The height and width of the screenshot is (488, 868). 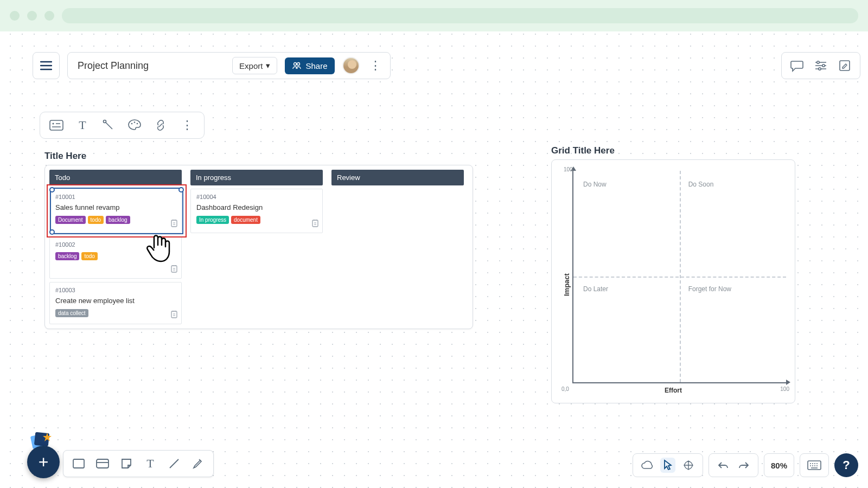 I want to click on export-label: Export, so click(x=251, y=66).